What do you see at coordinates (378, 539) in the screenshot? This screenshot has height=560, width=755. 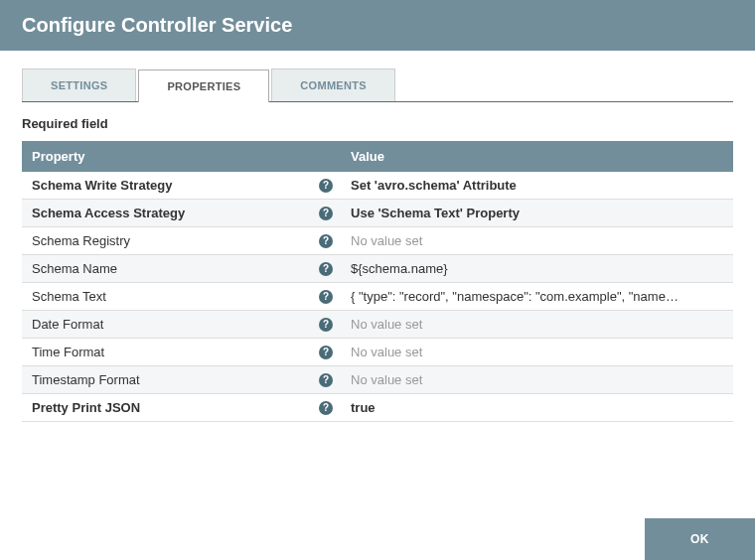 I see `dialog-footer: OK` at bounding box center [378, 539].